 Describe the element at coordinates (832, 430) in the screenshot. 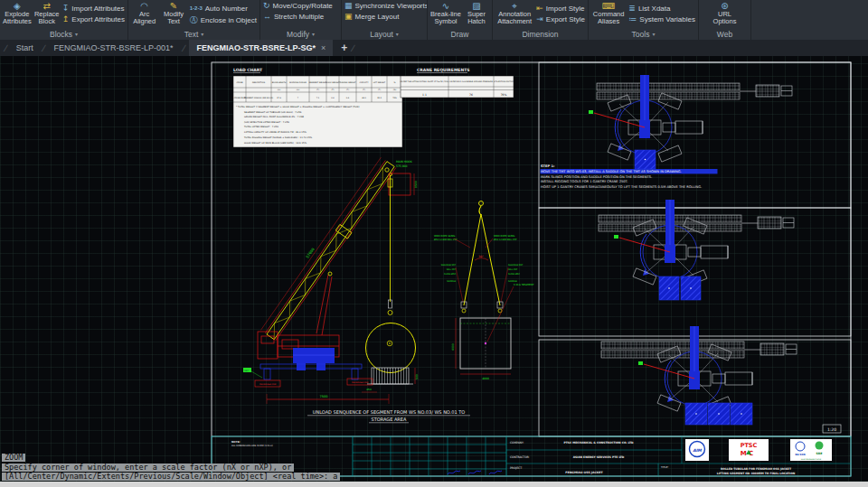

I see `svg-text: 1:20` at that location.